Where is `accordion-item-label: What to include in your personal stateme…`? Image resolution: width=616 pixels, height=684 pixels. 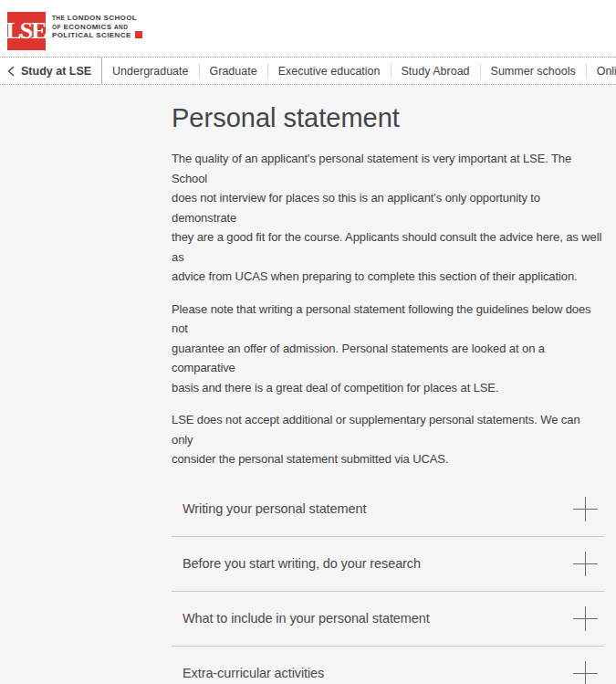 accordion-item-label: What to include in your personal stateme… is located at coordinates (307, 618).